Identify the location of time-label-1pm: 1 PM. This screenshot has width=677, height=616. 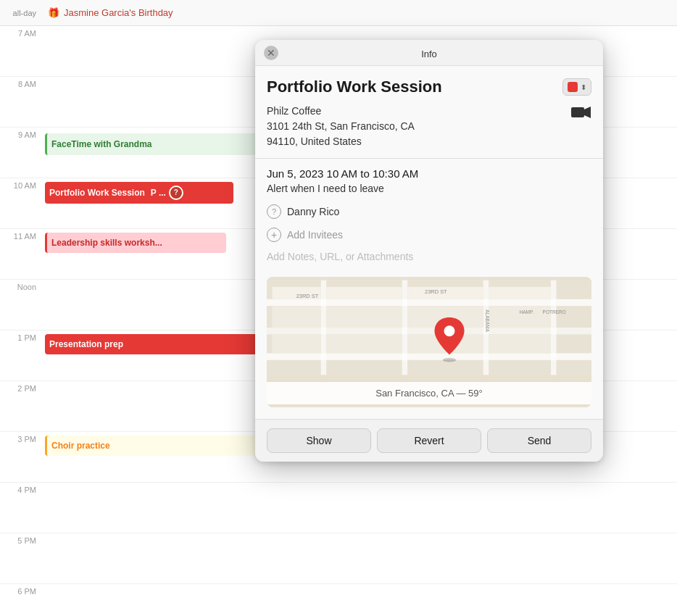
(21, 355).